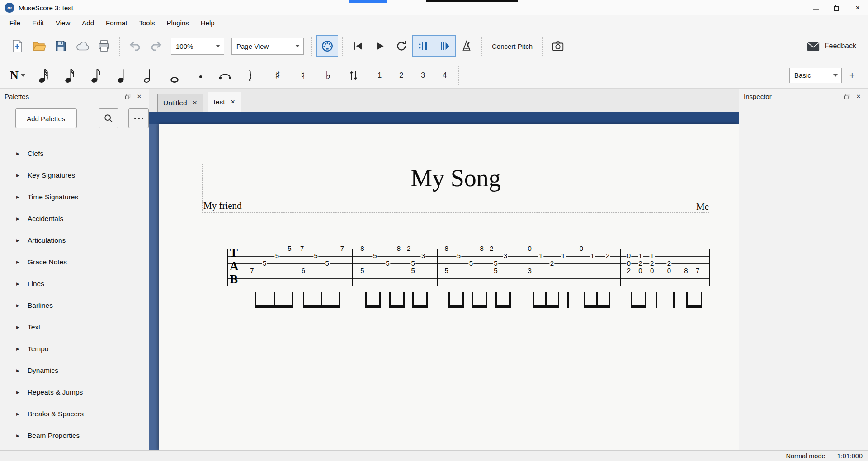 This screenshot has height=461, width=868. Describe the element at coordinates (837, 8) in the screenshot. I see `restore-button` at that location.